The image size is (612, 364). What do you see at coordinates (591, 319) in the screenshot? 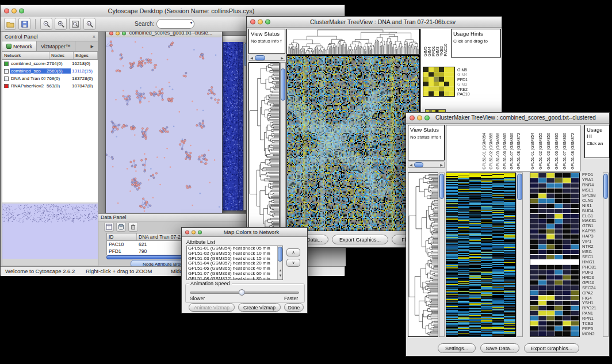
I see `gene-label: RPN1` at bounding box center [591, 319].